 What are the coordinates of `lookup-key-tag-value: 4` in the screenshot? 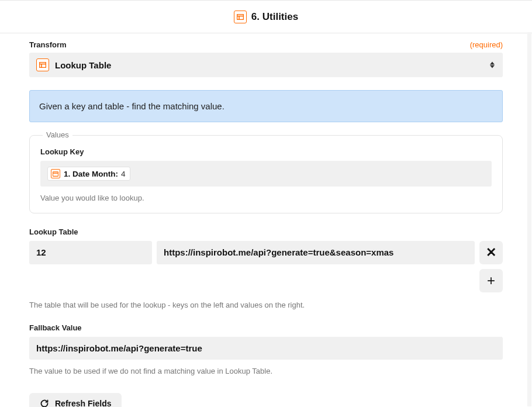 It's located at (123, 174).